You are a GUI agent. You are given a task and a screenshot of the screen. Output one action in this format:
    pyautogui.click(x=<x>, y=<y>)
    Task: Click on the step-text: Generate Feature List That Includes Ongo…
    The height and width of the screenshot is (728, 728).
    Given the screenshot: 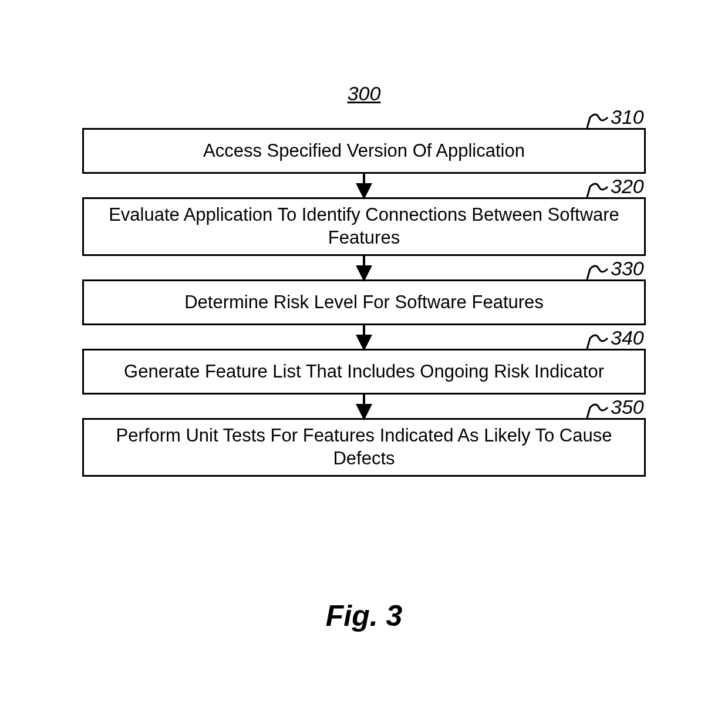 What is the action you would take?
    pyautogui.click(x=364, y=372)
    